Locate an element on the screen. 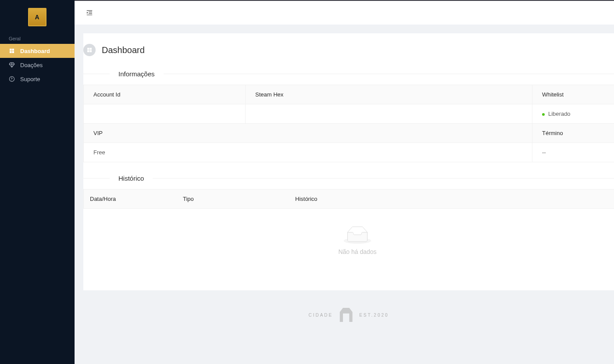 The image size is (614, 364). section-title-historico: Histórico is located at coordinates (131, 178).